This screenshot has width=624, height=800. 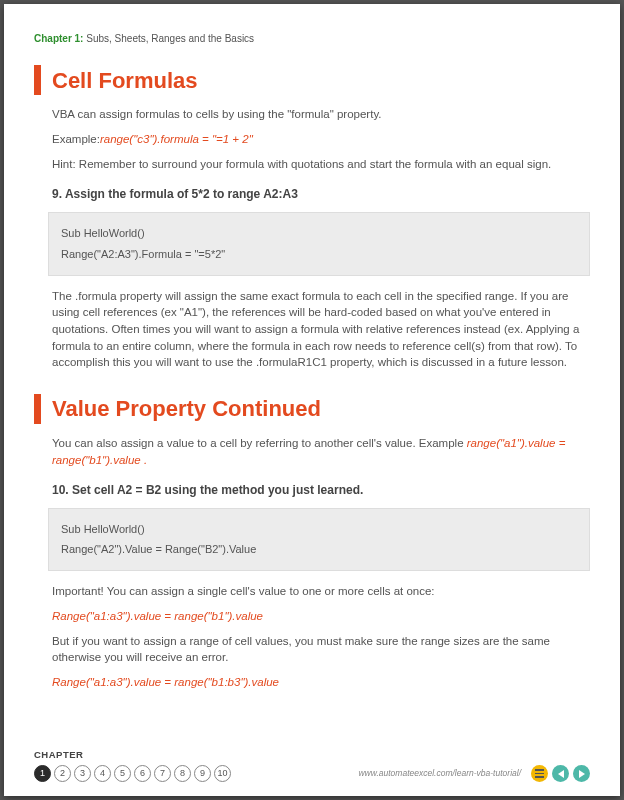 What do you see at coordinates (561, 774) in the screenshot?
I see `chevron-left-icon` at bounding box center [561, 774].